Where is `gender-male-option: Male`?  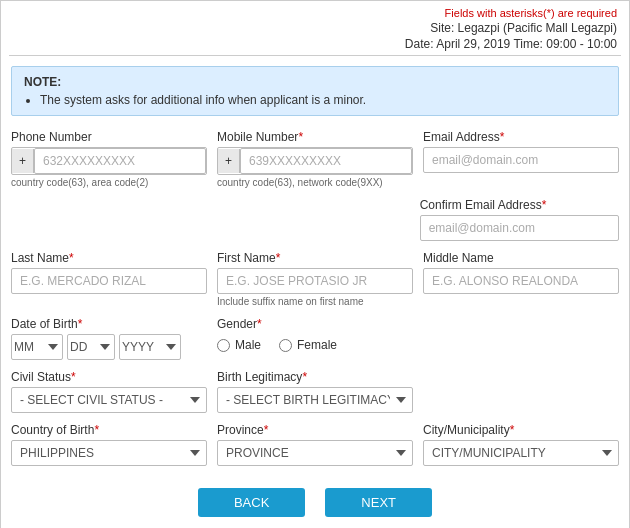 gender-male-option: Male is located at coordinates (239, 345).